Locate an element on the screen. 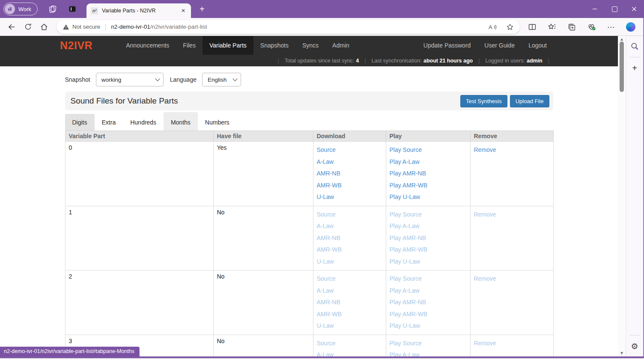 The height and width of the screenshot is (359, 644). nav-item-files: Files is located at coordinates (189, 45).